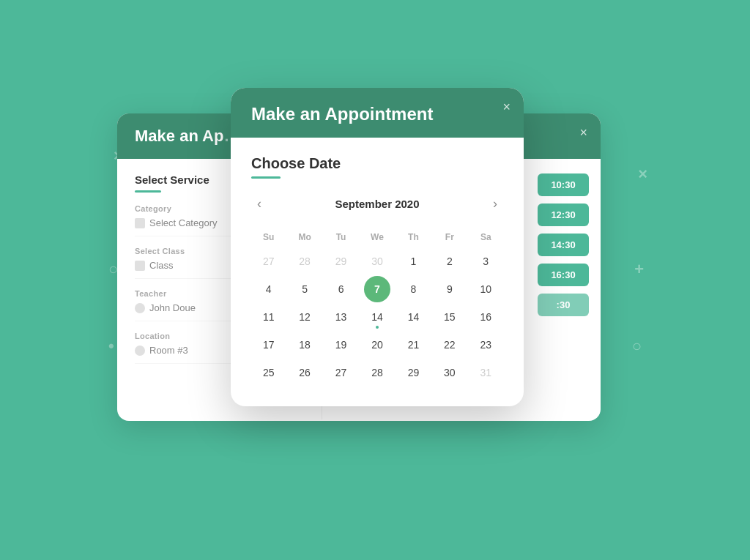 Image resolution: width=750 pixels, height=560 pixels. I want to click on cal-day: 10, so click(486, 289).